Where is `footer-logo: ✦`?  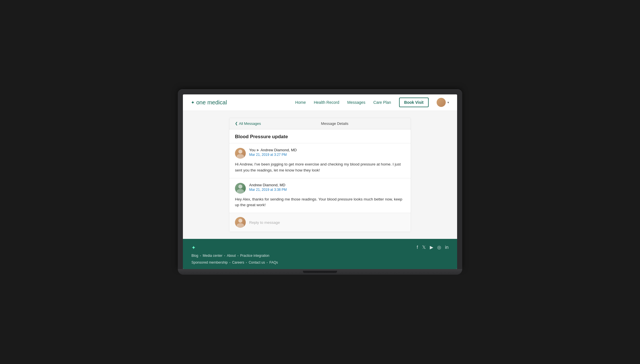 footer-logo: ✦ is located at coordinates (235, 248).